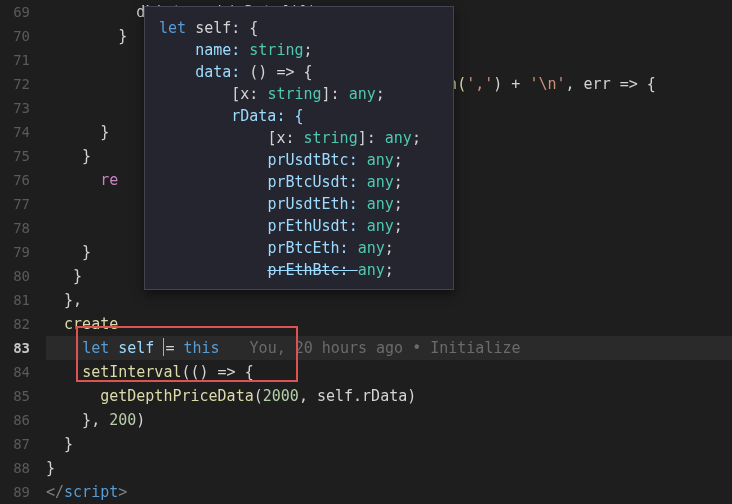 This screenshot has height=504, width=732. Describe the element at coordinates (312, 270) in the screenshot. I see `tooltip-token: prEthBtc:` at that location.